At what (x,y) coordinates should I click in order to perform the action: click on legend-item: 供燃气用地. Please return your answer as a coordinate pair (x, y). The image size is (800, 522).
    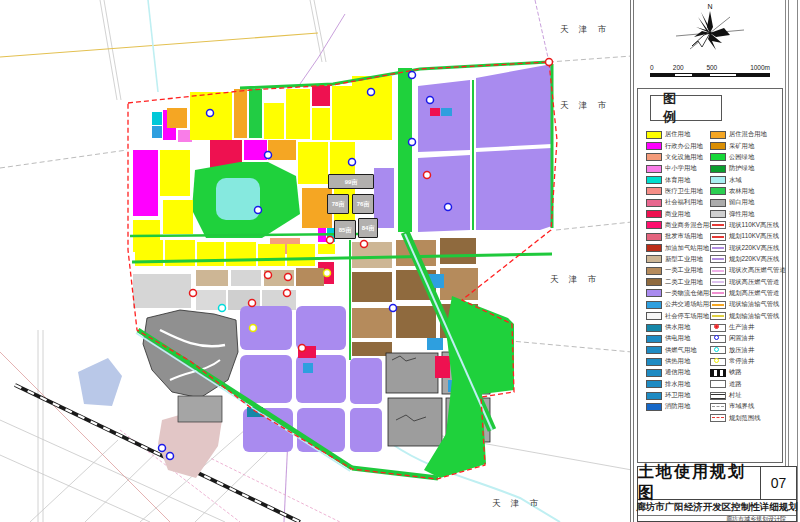
    Looking at the image, I should click on (678, 350).